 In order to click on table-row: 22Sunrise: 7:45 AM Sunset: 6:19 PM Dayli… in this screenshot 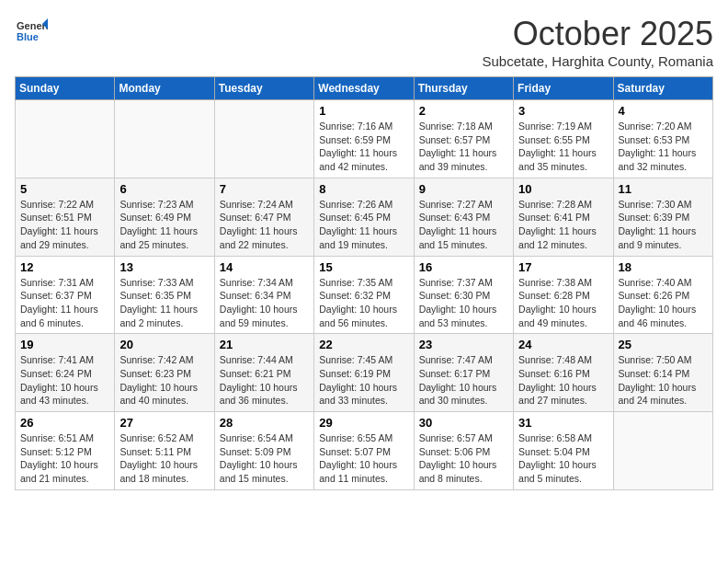, I will do `click(364, 373)`.